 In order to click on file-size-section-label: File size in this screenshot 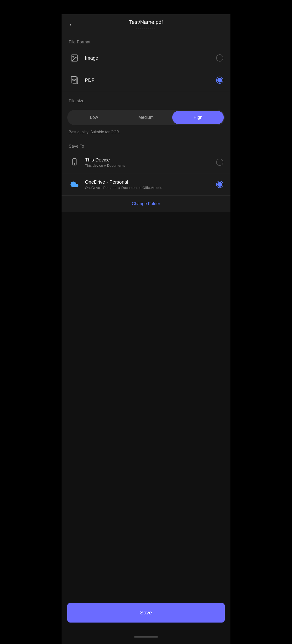, I will do `click(146, 100)`.